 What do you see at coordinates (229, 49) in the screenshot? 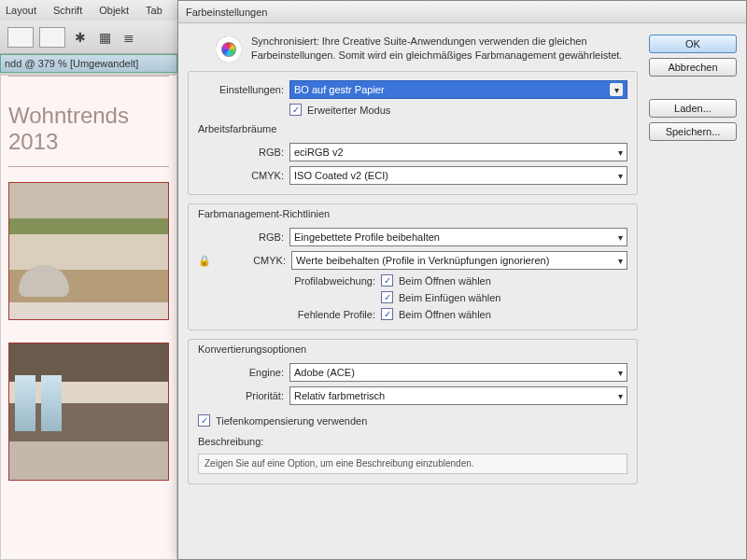
I see `sync-status-icon` at bounding box center [229, 49].